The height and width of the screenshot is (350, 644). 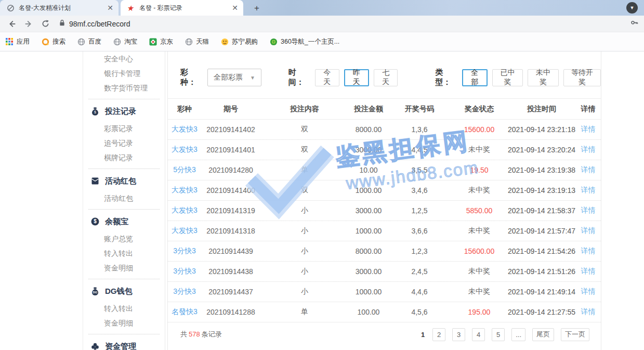 I want to click on page-button: 尾页, so click(x=543, y=335).